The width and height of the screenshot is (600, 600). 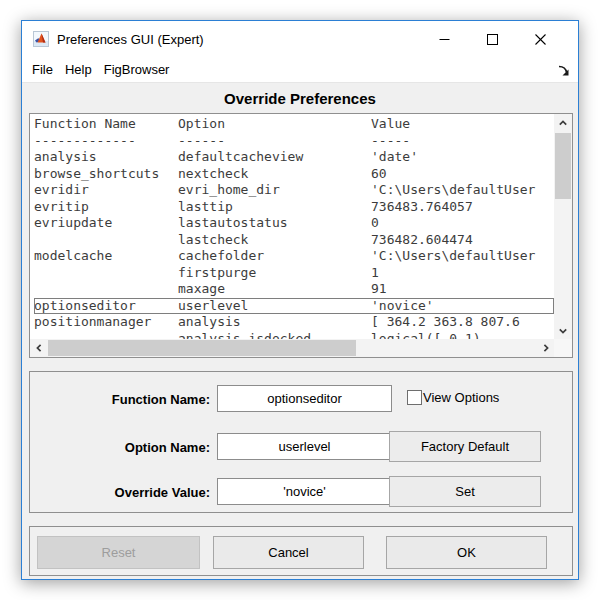 What do you see at coordinates (300, 98) in the screenshot?
I see `page-title: Override Preferences` at bounding box center [300, 98].